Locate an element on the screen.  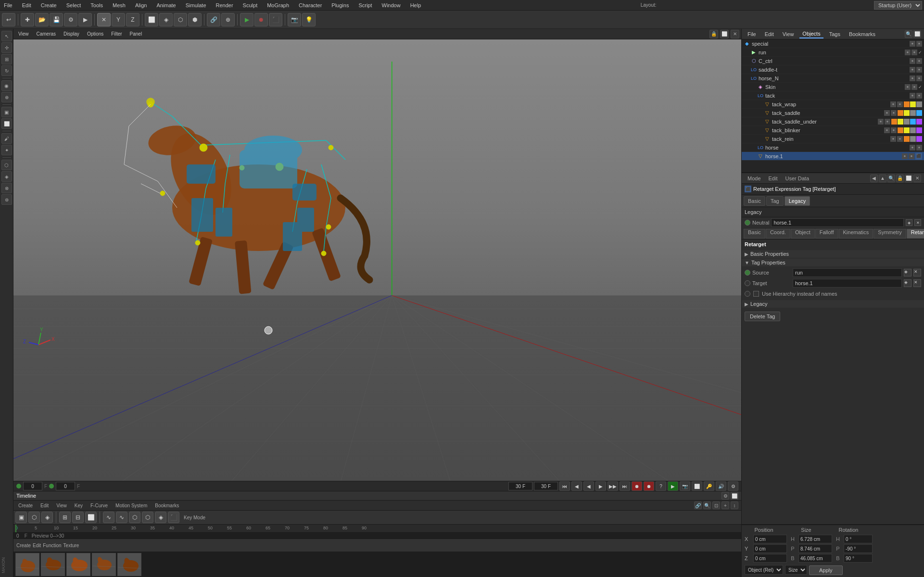
rt-kinematics-tab: Kinematics is located at coordinates (856, 234).